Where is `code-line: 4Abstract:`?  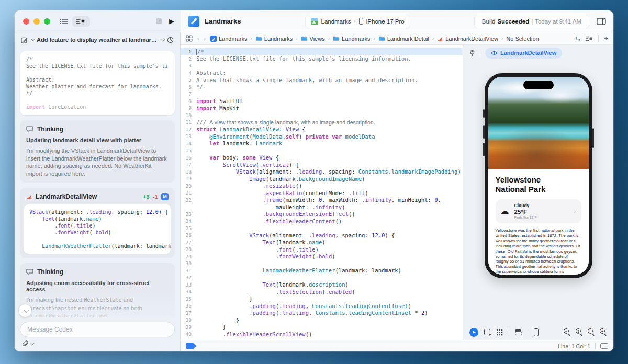
code-line: 4Abstract: is located at coordinates (321, 73).